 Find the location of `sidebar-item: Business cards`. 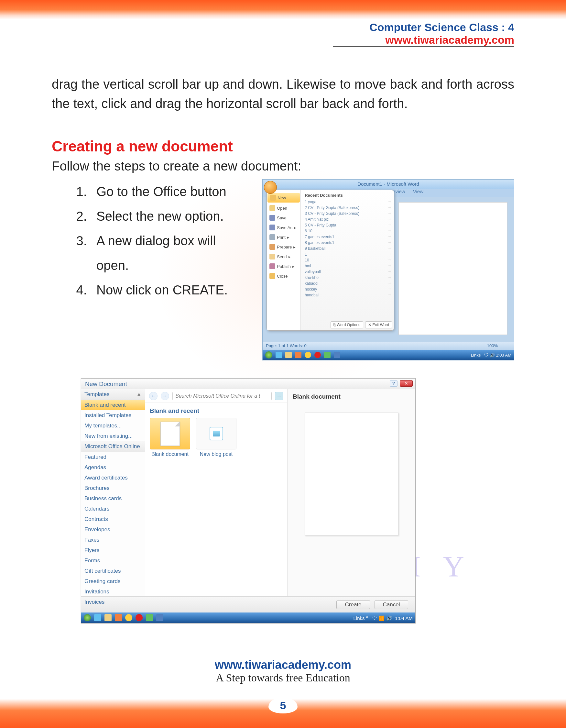

sidebar-item: Business cards is located at coordinates (113, 499).